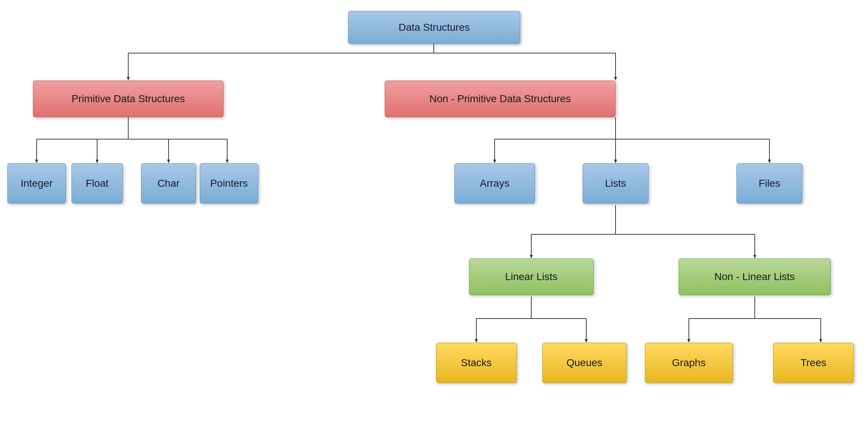 The width and height of the screenshot is (868, 439). Describe the element at coordinates (769, 183) in the screenshot. I see `node-files: Files` at that location.